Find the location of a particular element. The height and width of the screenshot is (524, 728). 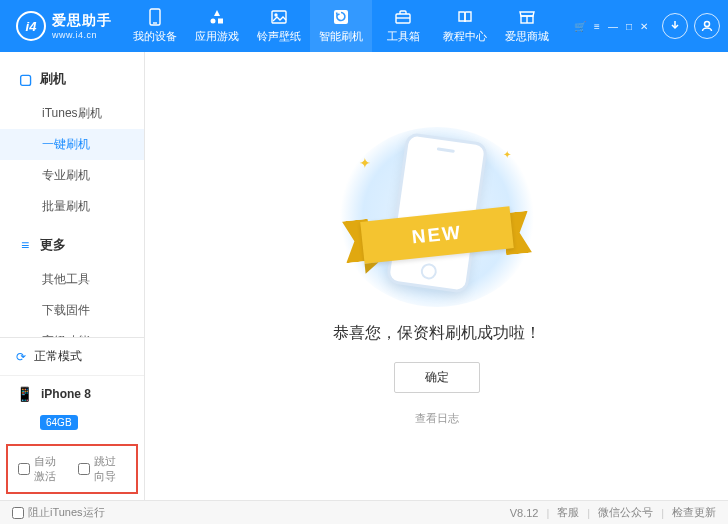

sidebar-item-other-tools: 其他工具 is located at coordinates (72, 280).